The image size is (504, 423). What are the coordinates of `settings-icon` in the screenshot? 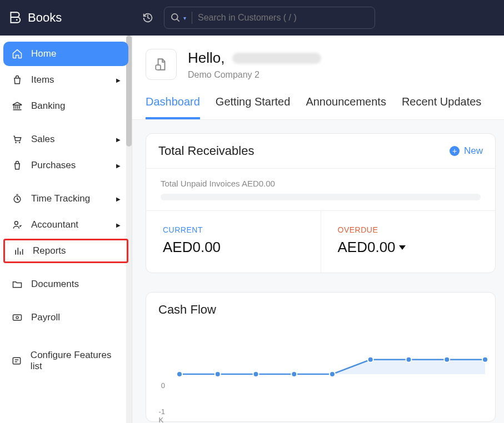 It's located at (17, 361).